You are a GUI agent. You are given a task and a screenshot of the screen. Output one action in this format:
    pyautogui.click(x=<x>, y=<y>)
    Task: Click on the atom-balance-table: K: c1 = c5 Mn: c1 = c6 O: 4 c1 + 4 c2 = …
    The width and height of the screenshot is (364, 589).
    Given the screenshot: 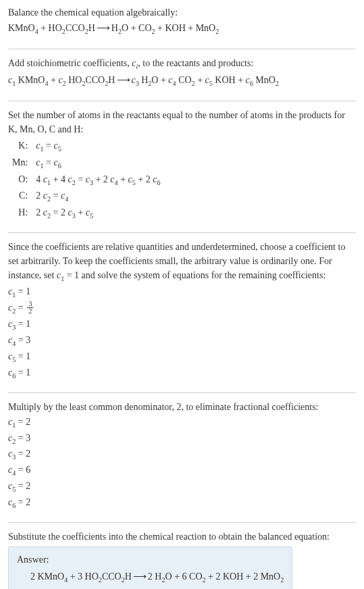 What is the action you would take?
    pyautogui.click(x=86, y=180)
    